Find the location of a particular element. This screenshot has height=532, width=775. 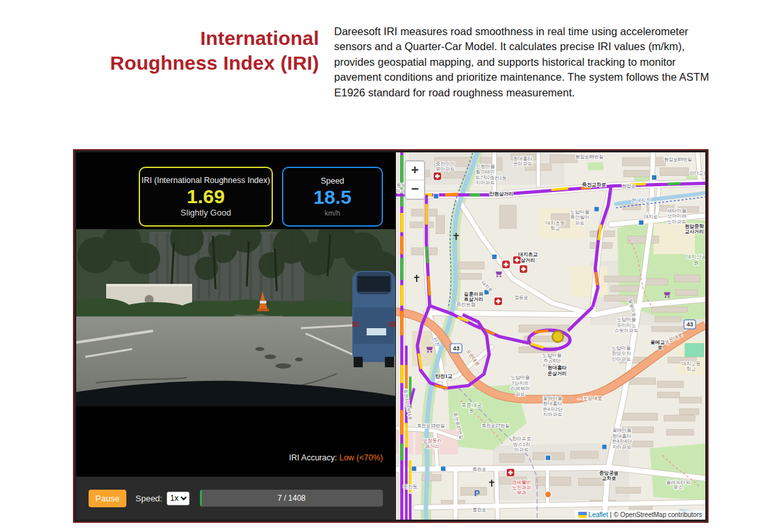

map-label: 한라프로방스1차아파트 is located at coordinates (522, 444).